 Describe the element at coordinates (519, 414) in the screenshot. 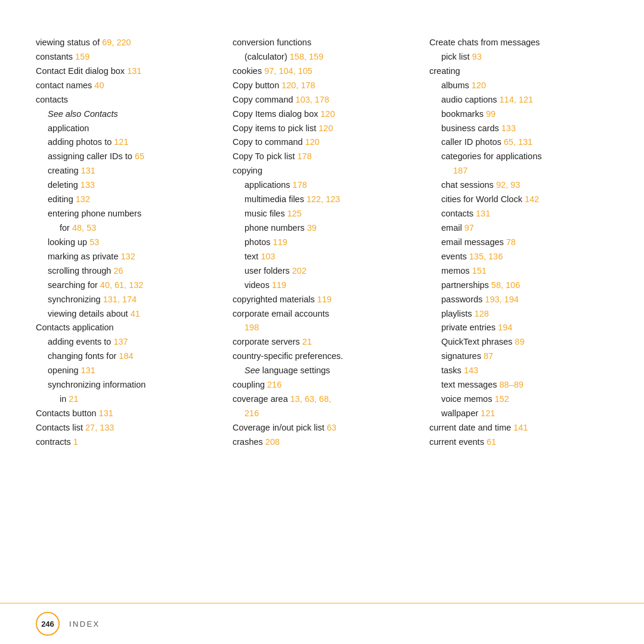

I see `list-item: wallpaper 121` at that location.